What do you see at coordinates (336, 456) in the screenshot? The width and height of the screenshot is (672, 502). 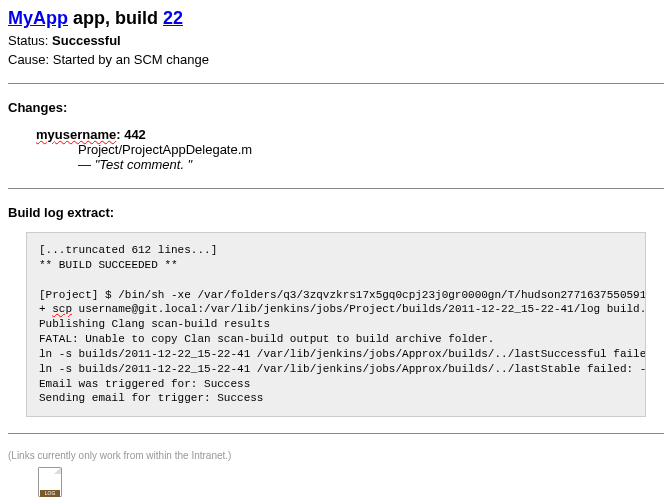 I see `footer-note: (Links currently only work from within t…` at bounding box center [336, 456].